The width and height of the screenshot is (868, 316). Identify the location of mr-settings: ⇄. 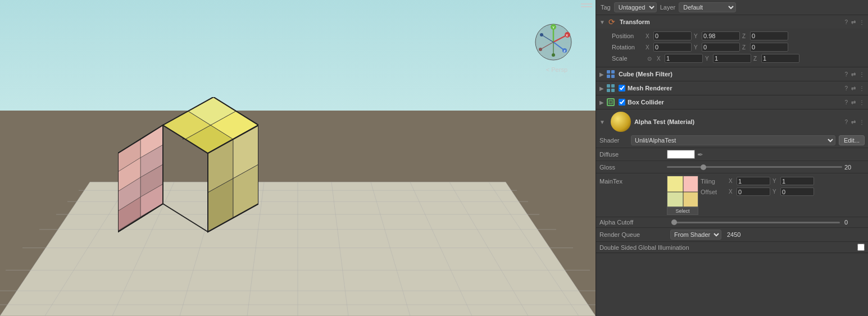
(853, 89).